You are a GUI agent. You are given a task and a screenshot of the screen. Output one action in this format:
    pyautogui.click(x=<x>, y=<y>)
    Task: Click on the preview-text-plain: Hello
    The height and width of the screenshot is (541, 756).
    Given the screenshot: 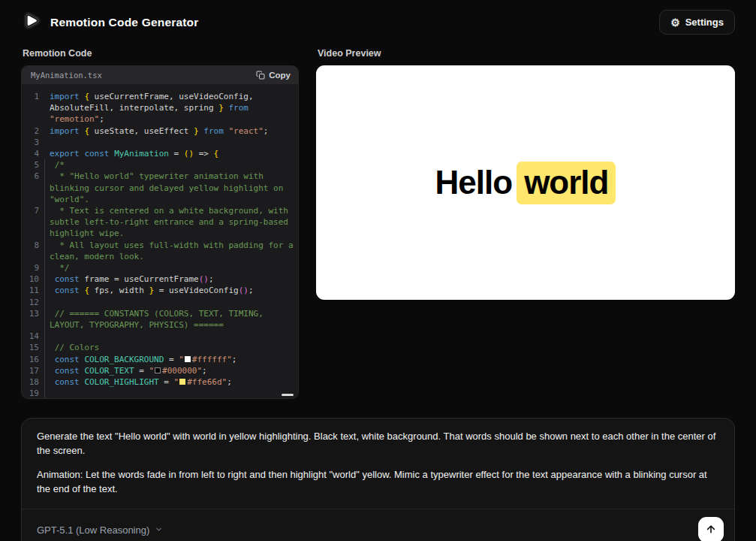 What is the action you would take?
    pyautogui.click(x=474, y=182)
    